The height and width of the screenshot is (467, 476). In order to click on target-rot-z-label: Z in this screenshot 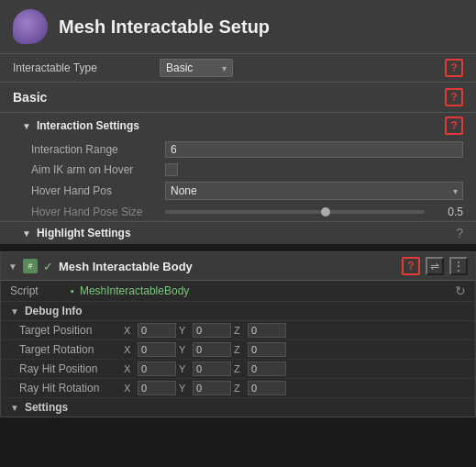, I will do `click(239, 350)`.